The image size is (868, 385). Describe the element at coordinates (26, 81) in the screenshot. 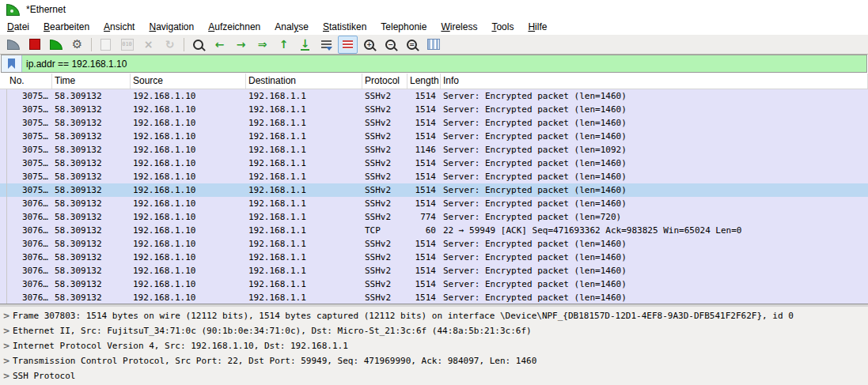

I see `column-header-no: No.` at that location.